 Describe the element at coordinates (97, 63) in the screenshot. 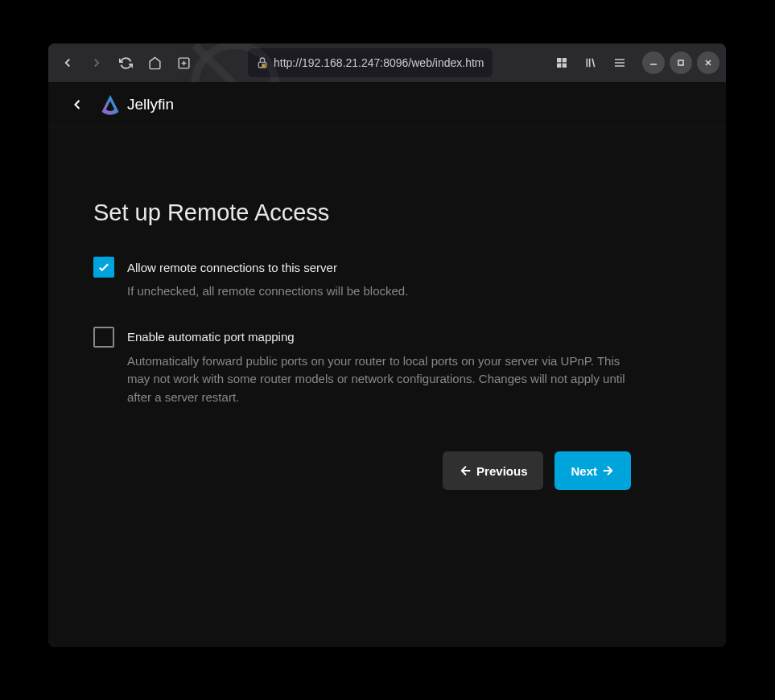

I see `forward-button` at that location.